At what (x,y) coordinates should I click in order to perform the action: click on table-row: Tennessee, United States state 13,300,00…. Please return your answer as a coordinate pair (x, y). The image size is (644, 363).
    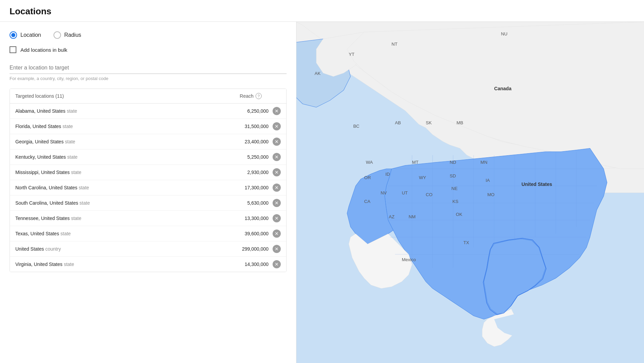
    Looking at the image, I should click on (148, 219).